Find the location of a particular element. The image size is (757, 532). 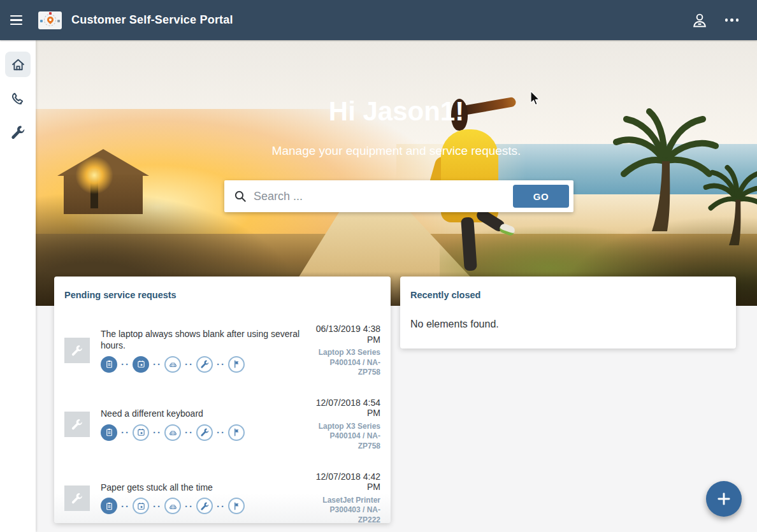

search-bar: GO is located at coordinates (399, 196).